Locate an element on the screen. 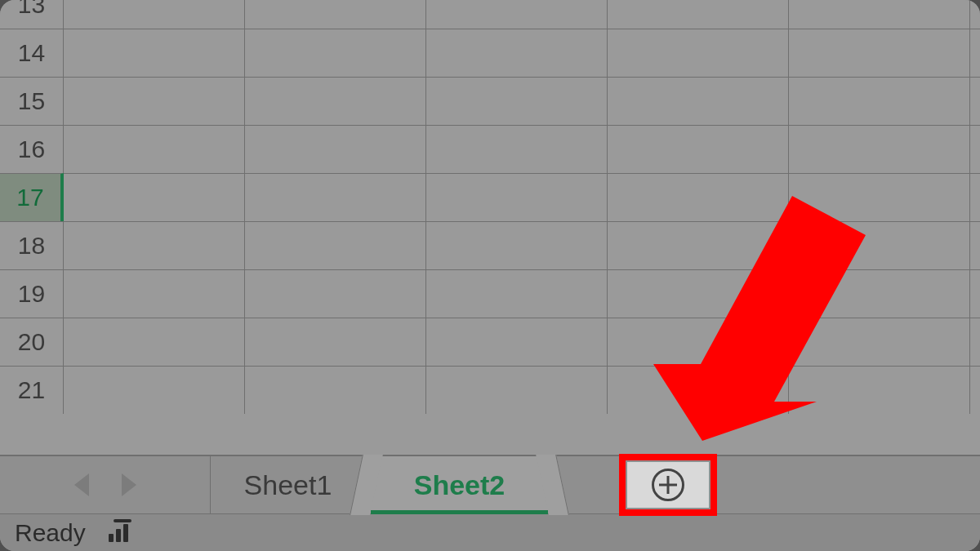 This screenshot has width=980, height=551. status-text: Ready is located at coordinates (51, 533).